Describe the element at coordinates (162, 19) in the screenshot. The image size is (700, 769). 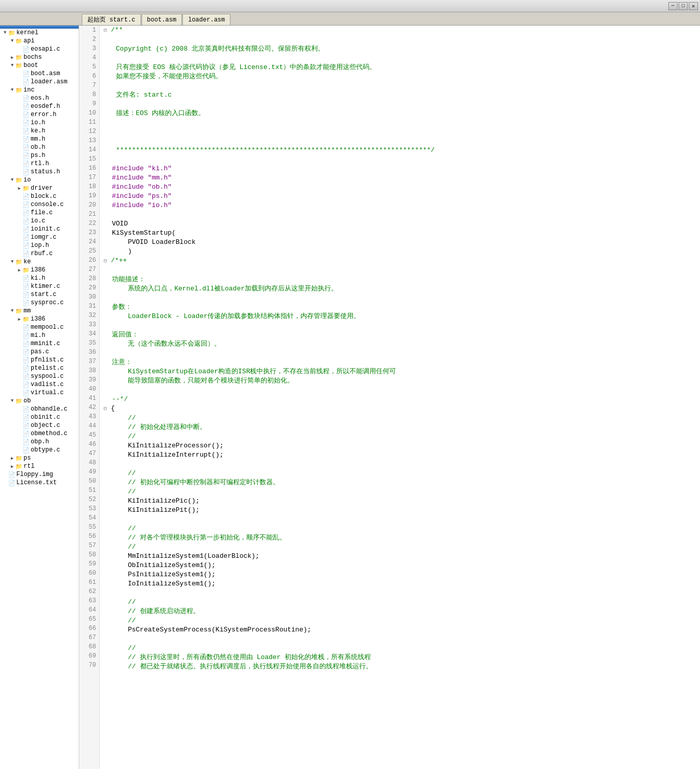
I see `tab-boot: boot.asm` at that location.